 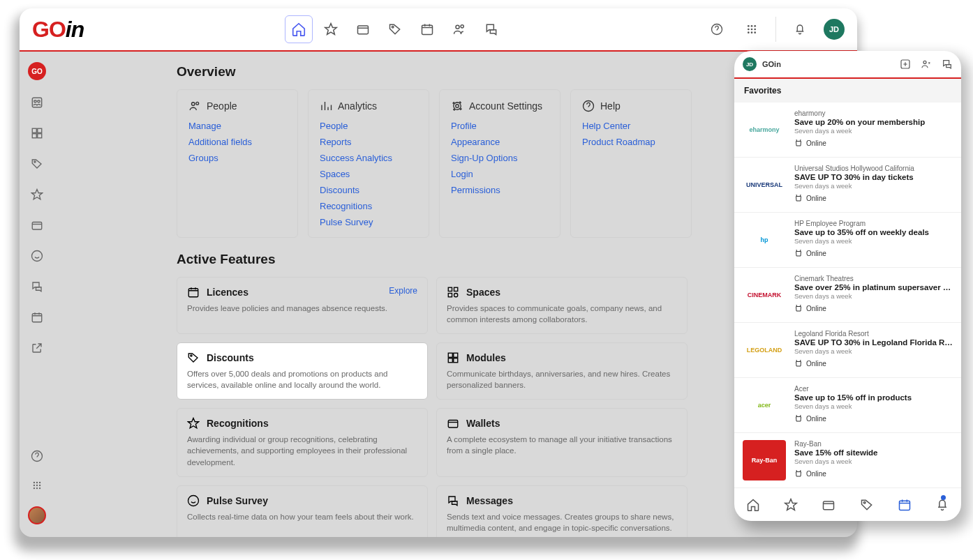 I want to click on link-manage: Manage, so click(x=237, y=126).